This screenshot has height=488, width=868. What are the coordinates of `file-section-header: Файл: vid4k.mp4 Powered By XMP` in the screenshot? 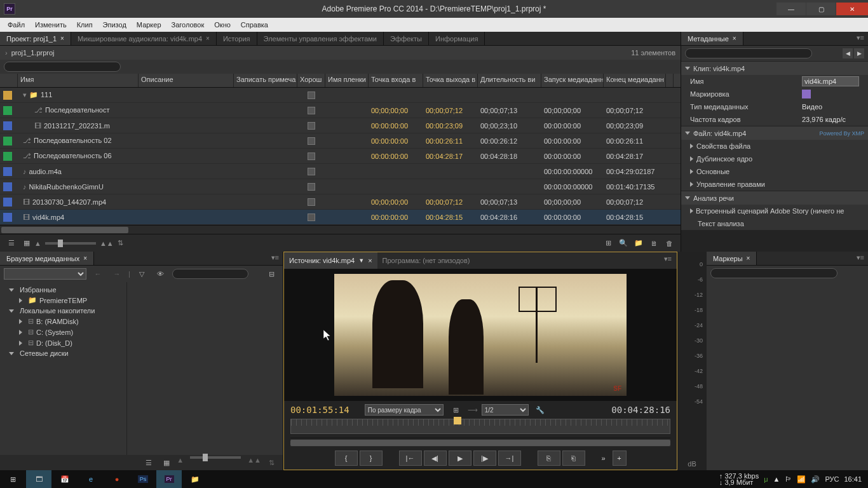 It's located at (775, 133).